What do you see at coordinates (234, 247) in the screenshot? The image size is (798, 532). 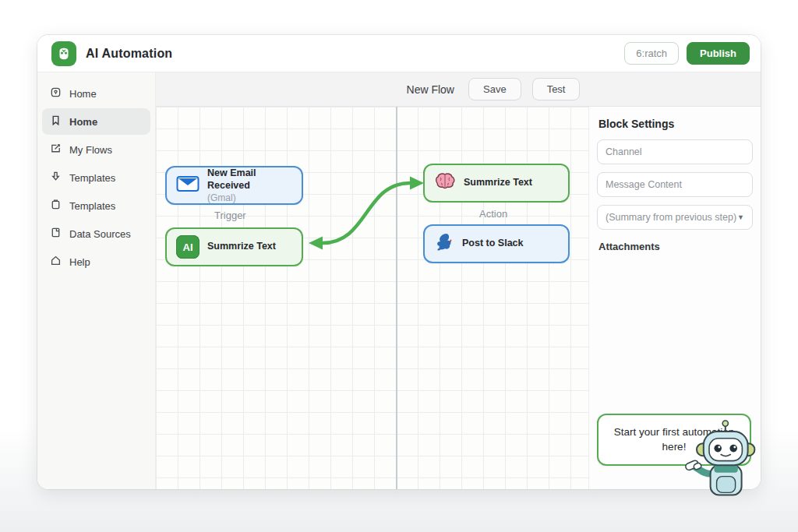 I see `node-summarize-text-ai: AI Summrize Text` at bounding box center [234, 247].